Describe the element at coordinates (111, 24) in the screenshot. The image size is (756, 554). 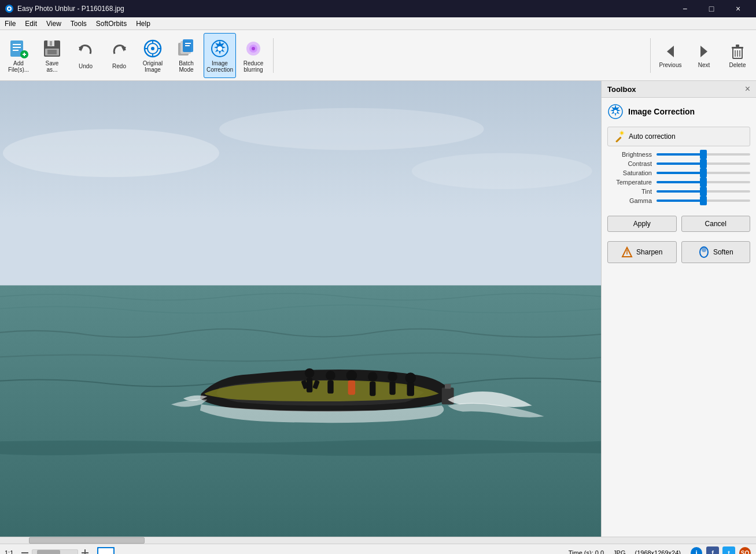
I see `menu-softorbits: SoftOrbits` at that location.